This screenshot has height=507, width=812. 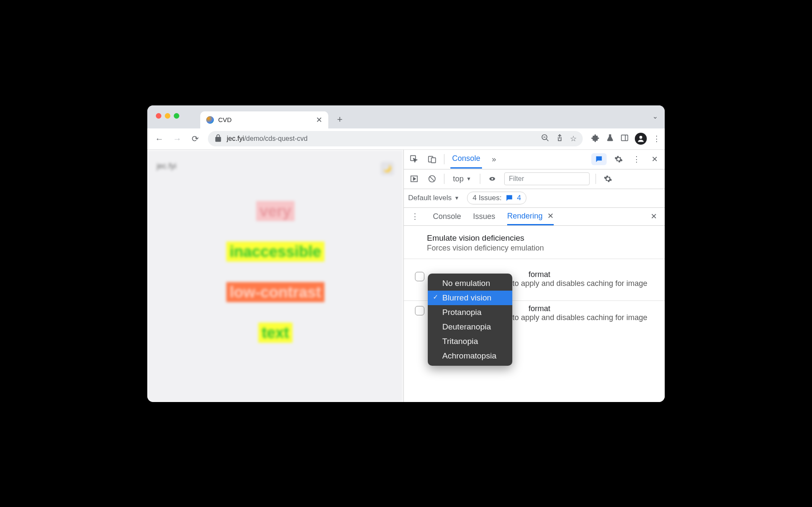 What do you see at coordinates (654, 216) in the screenshot?
I see `close-drawer-button: ✕` at bounding box center [654, 216].